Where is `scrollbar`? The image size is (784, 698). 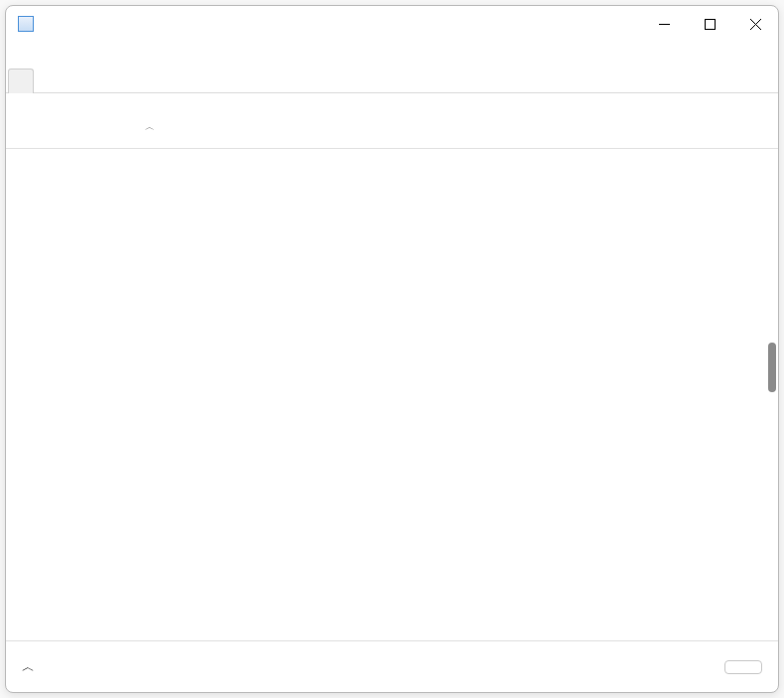 scrollbar is located at coordinates (771, 395).